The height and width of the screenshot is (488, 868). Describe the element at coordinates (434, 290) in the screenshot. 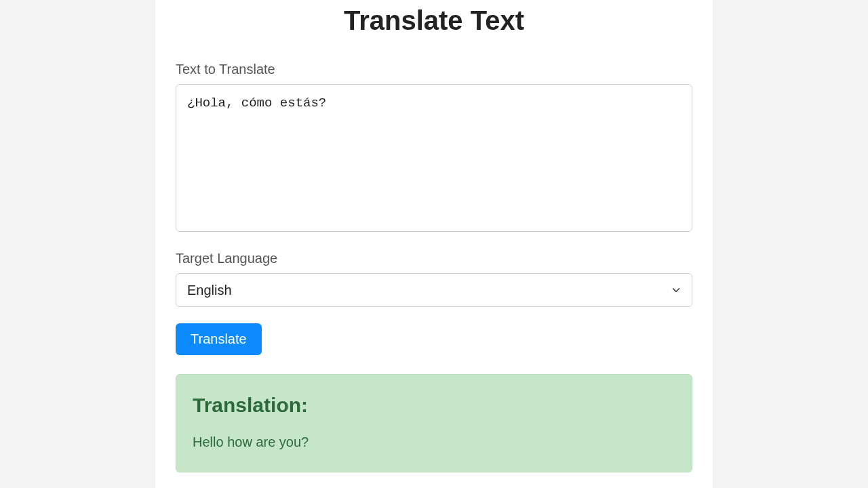

I see `target-language-select: English` at that location.